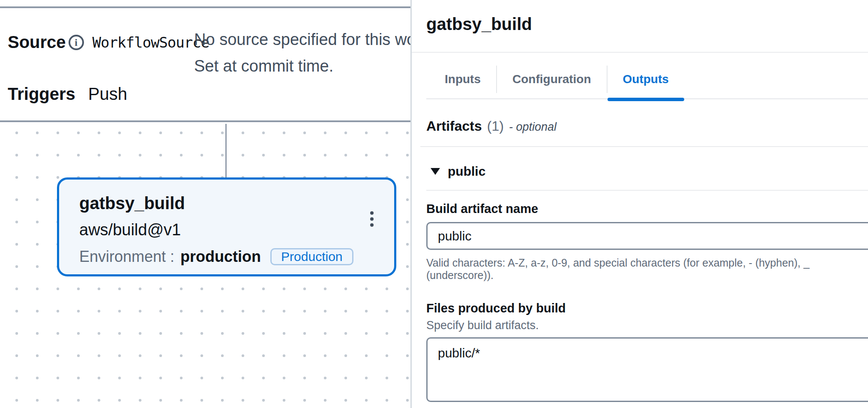 The image size is (868, 408). Describe the element at coordinates (647, 209) in the screenshot. I see `artifact-name-label: Build artifact name` at that location.